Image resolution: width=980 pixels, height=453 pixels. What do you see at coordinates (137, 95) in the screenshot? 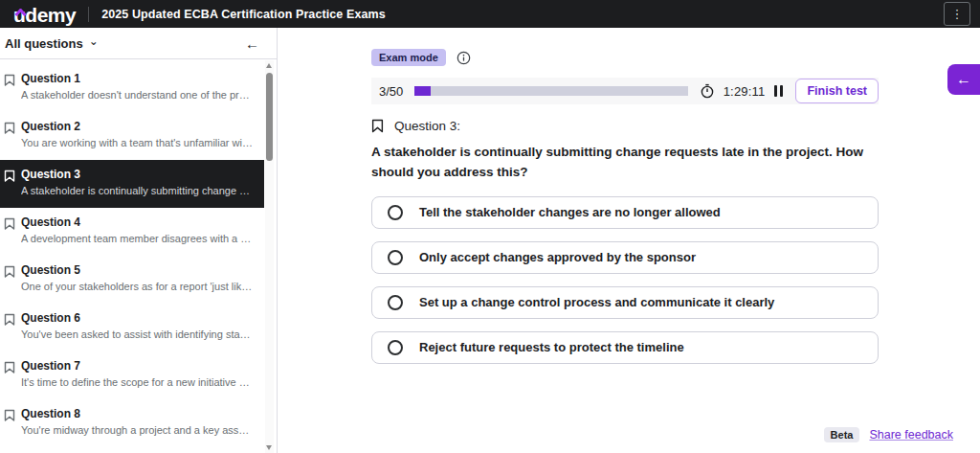
I see `question-item-preview: A stakeholder doesn't understand one of …` at bounding box center [137, 95].